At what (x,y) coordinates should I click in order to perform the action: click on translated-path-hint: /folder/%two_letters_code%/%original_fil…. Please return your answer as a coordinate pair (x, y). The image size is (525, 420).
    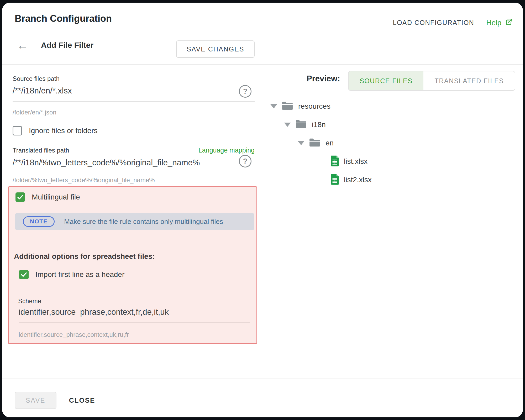
    Looking at the image, I should click on (84, 180).